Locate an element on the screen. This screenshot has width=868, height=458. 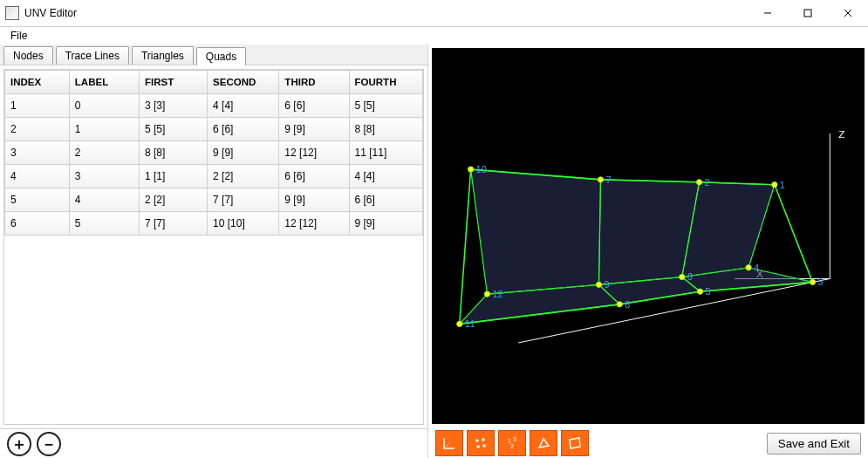
column-header: FIRST is located at coordinates (174, 82).